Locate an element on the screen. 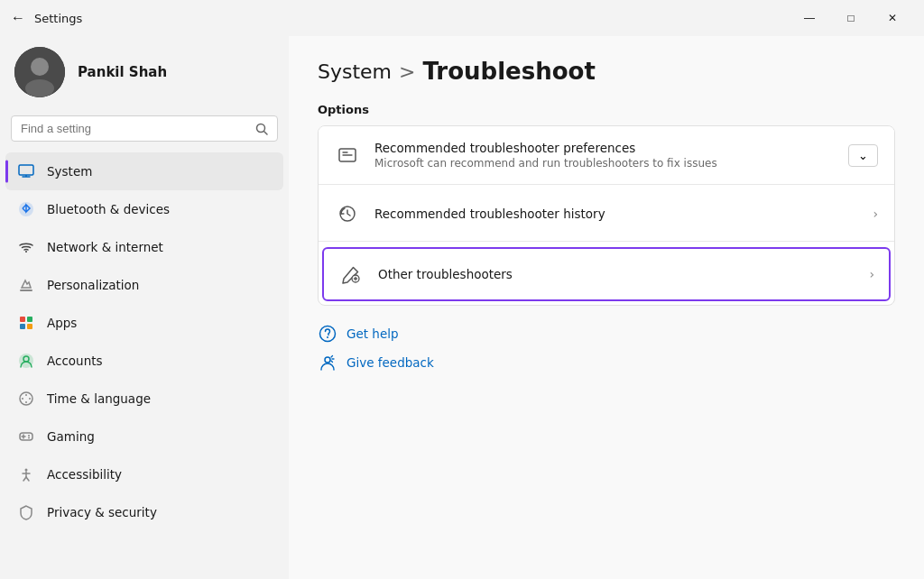 The image size is (924, 579). option-left-history: Recommended troubleshooter history is located at coordinates (470, 214).